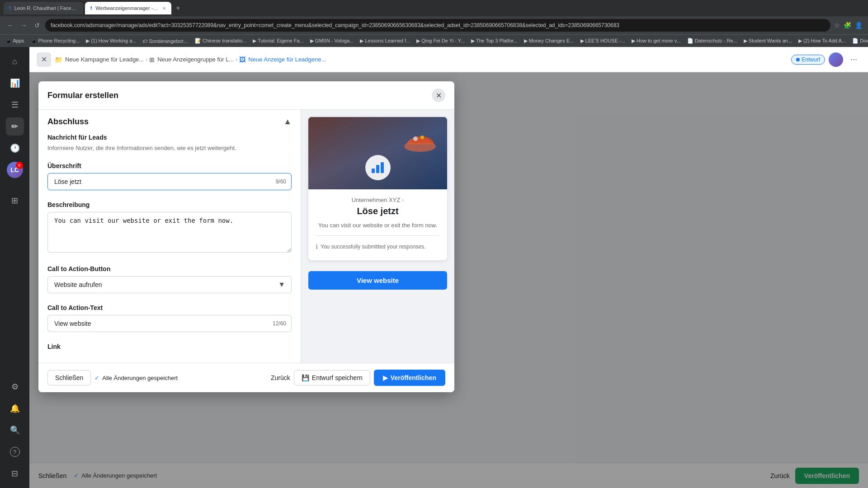 The width and height of the screenshot is (868, 488). Describe the element at coordinates (15, 474) in the screenshot. I see `sidebar-item-layers: ⊟` at that location.